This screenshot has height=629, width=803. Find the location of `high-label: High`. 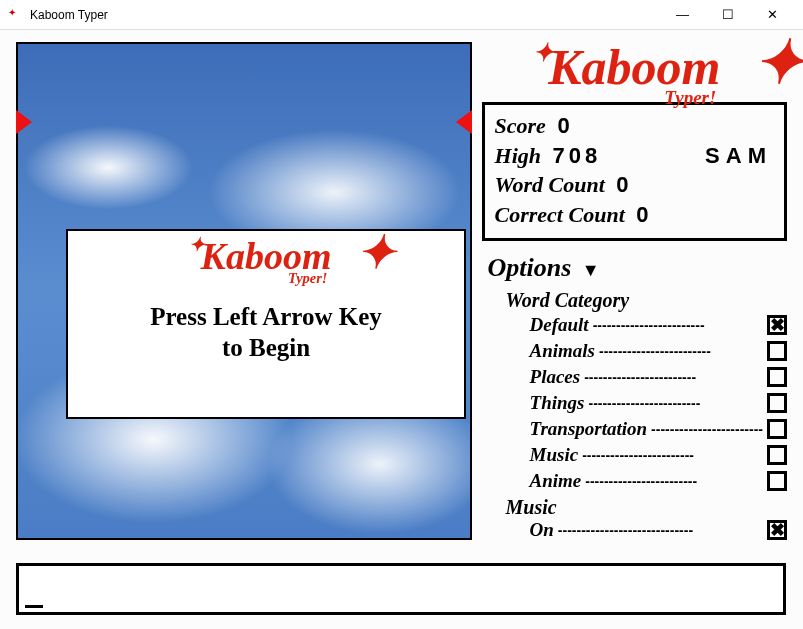

high-label: High is located at coordinates (518, 156).